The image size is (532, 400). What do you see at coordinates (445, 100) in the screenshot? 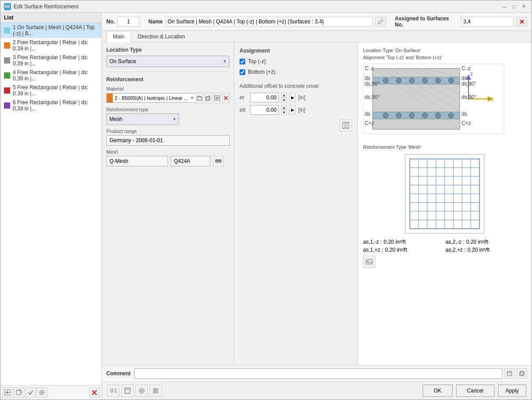
I see `cross-section-diagram: y z C₋z` at bounding box center [445, 100].